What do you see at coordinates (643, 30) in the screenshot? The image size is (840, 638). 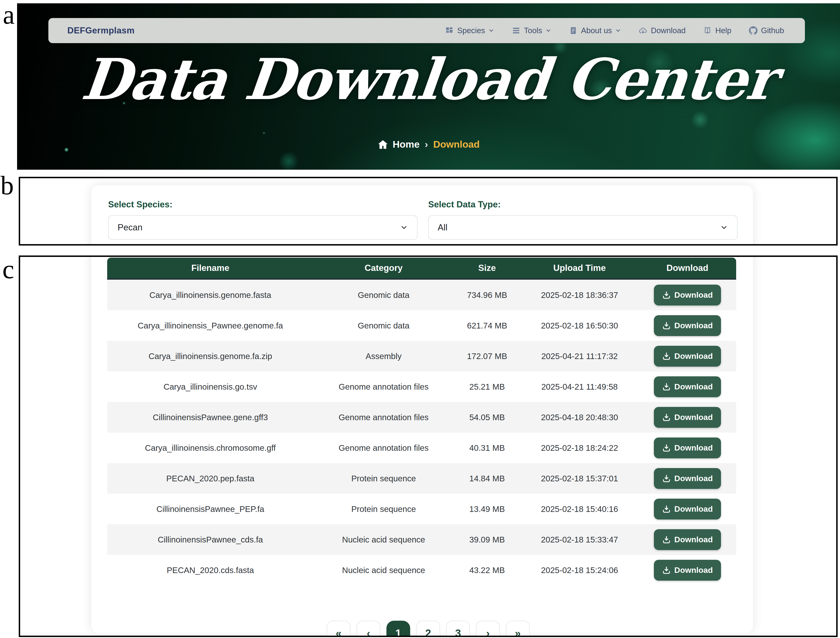 I see `cloud-download-icon` at bounding box center [643, 30].